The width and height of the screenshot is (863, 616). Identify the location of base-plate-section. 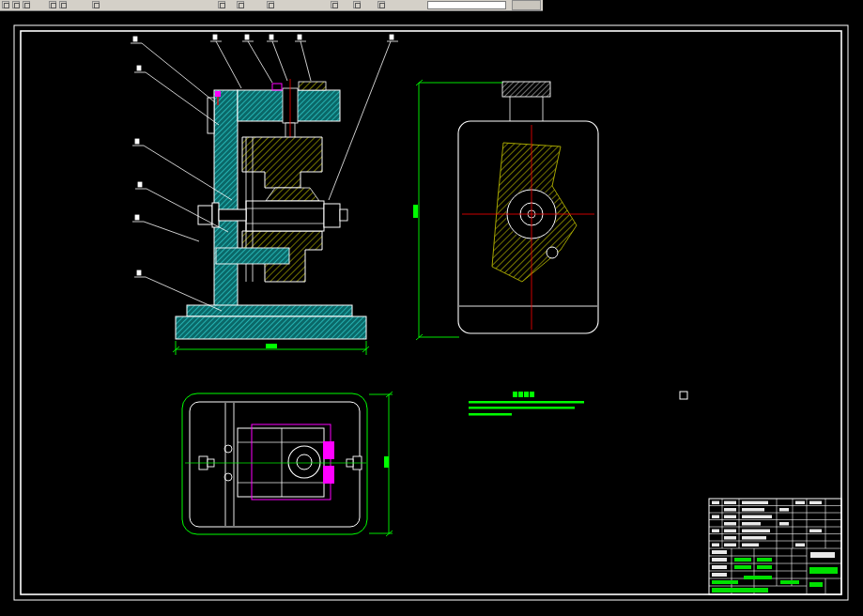
(270, 328).